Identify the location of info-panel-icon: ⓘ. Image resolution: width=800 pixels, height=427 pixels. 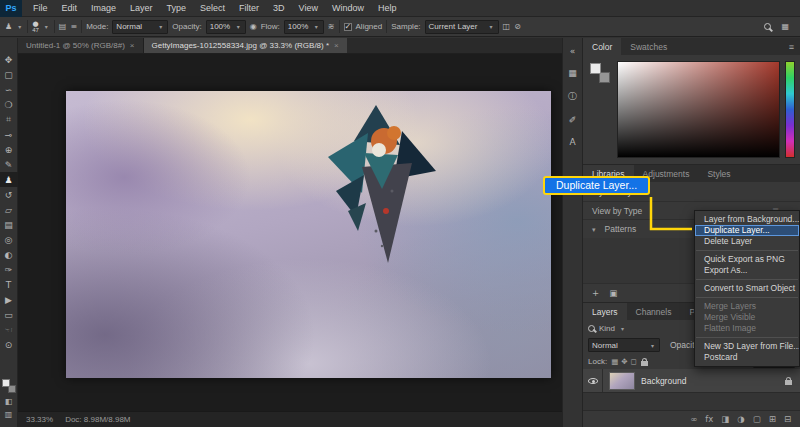
(572, 96).